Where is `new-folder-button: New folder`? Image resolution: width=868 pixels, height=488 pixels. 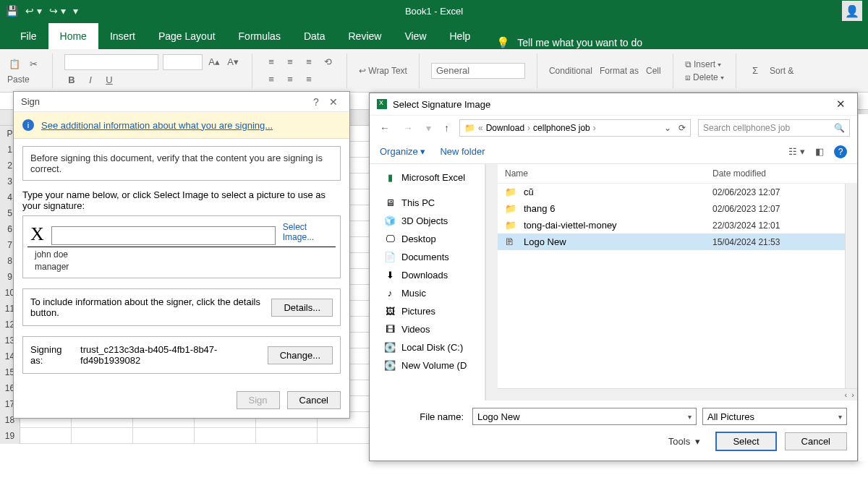
new-folder-button: New folder is located at coordinates (462, 152).